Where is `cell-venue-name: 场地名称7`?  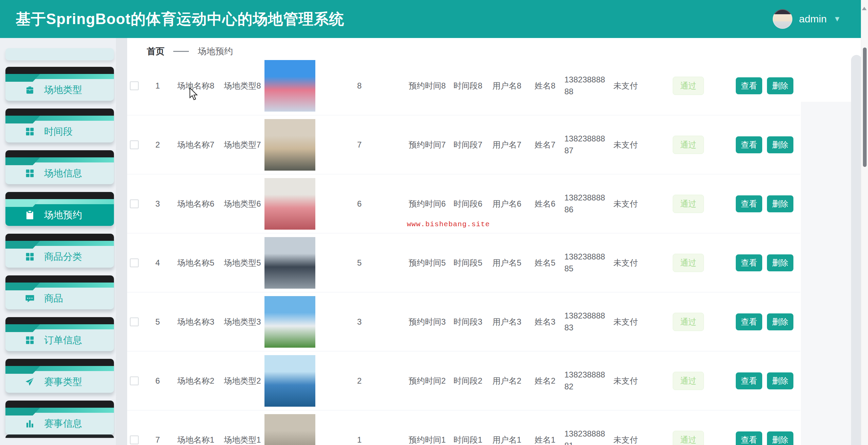 cell-venue-name: 场地名称7 is located at coordinates (196, 145).